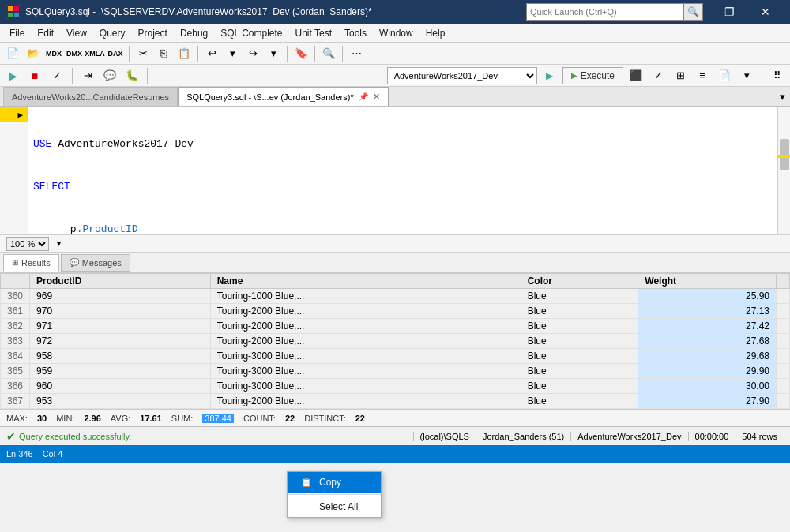 This screenshot has height=532, width=790. What do you see at coordinates (13, 54) in the screenshot?
I see `tb-new-btn: 📄` at bounding box center [13, 54].